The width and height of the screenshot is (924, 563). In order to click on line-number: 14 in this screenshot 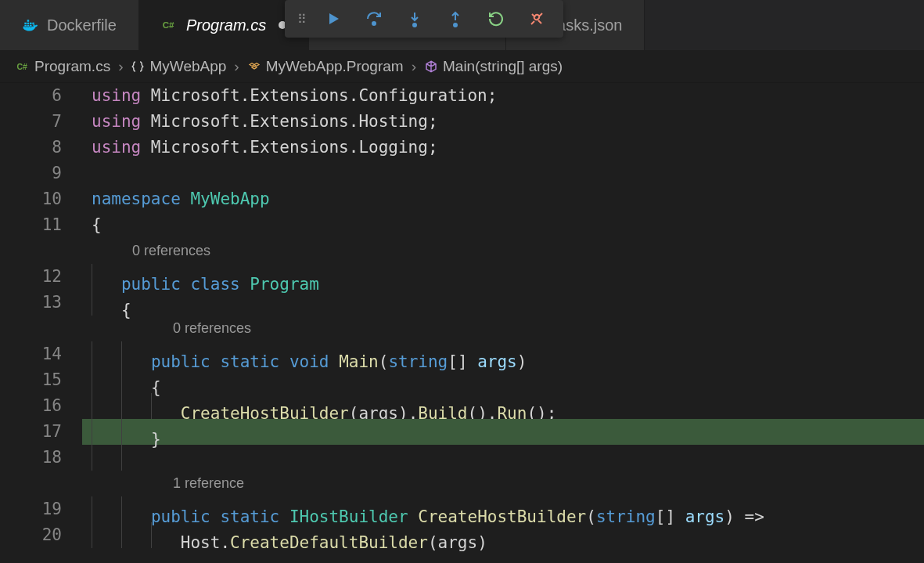, I will do `click(31, 354)`.